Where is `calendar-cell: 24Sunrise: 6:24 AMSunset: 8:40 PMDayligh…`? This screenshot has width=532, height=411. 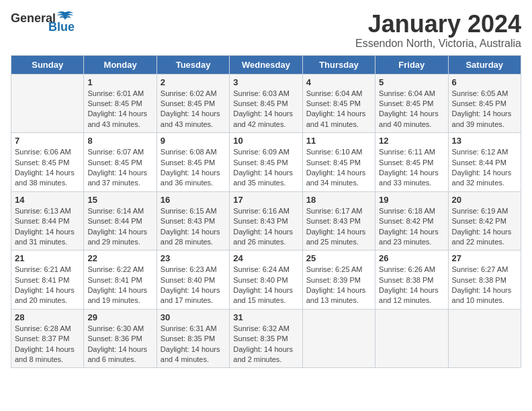
calendar-cell: 24Sunrise: 6:24 AMSunset: 8:40 PMDayligh… is located at coordinates (266, 280).